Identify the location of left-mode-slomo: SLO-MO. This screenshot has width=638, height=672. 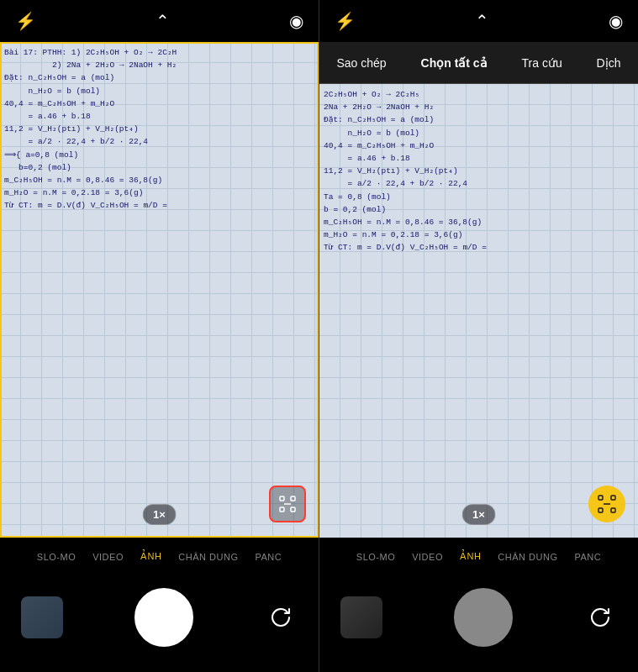
(56, 557).